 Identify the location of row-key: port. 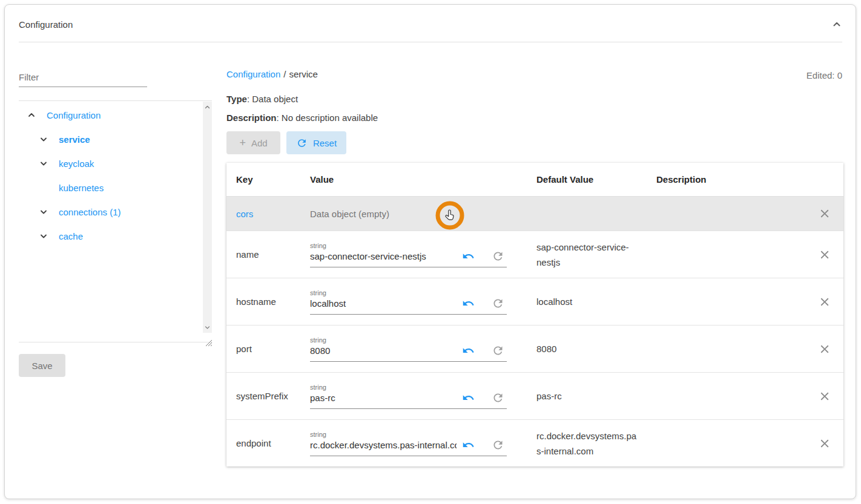
(244, 349).